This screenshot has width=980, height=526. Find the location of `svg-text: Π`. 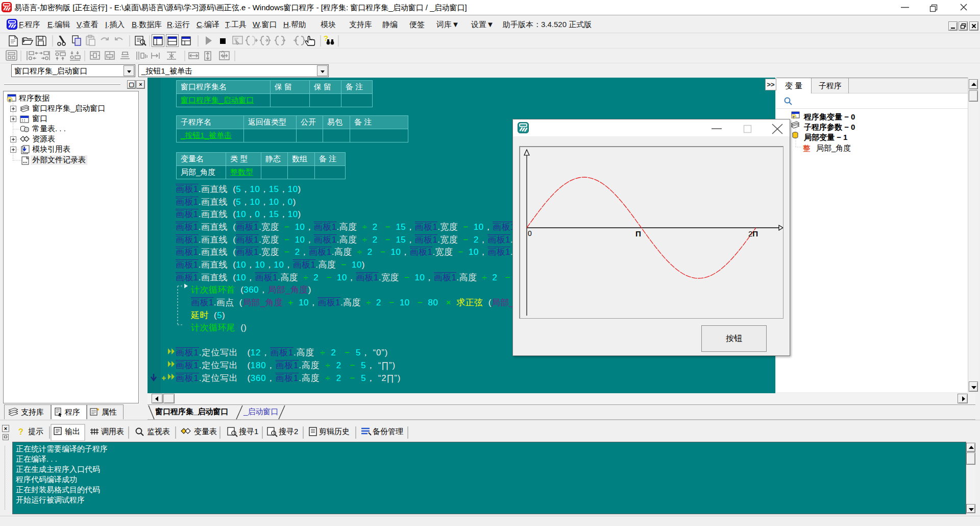

svg-text: Π is located at coordinates (638, 234).